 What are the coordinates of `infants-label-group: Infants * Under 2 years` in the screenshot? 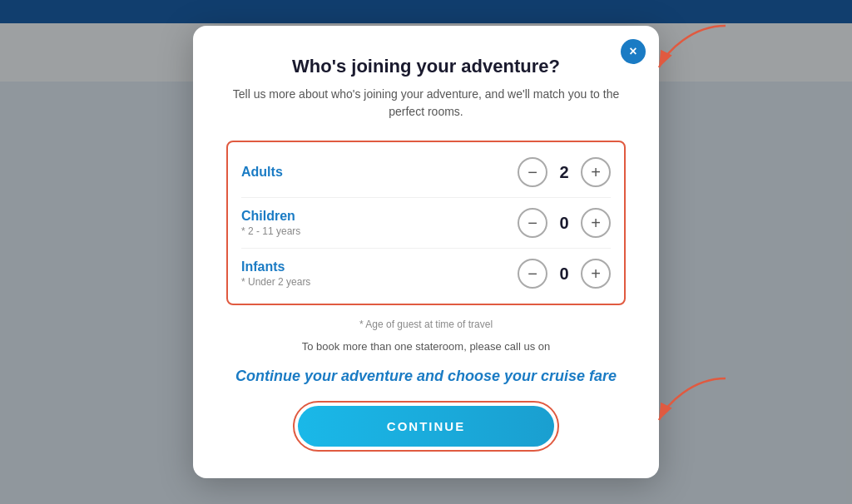 It's located at (379, 274).